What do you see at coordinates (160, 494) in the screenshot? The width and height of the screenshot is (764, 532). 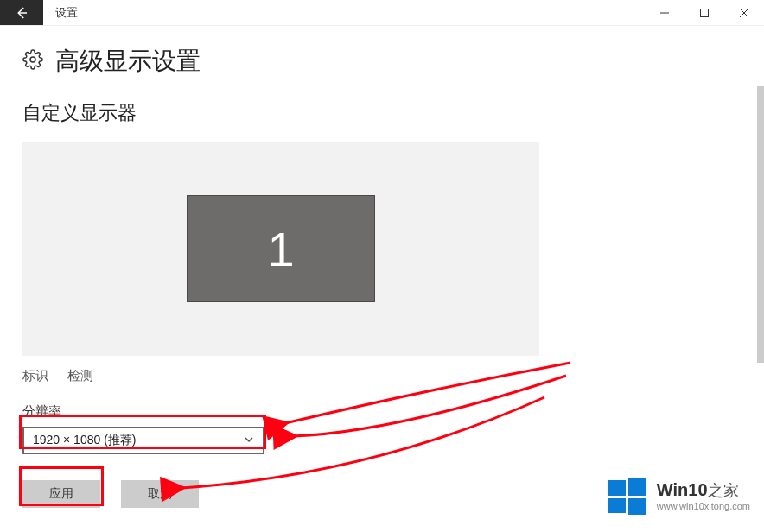 I see `cancel-button: 取消` at bounding box center [160, 494].